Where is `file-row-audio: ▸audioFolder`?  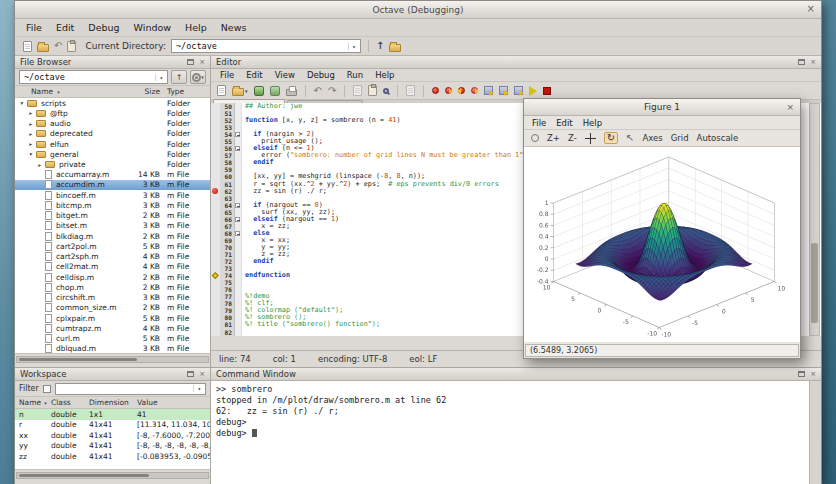
file-row-audio: ▸audioFolder is located at coordinates (112, 123).